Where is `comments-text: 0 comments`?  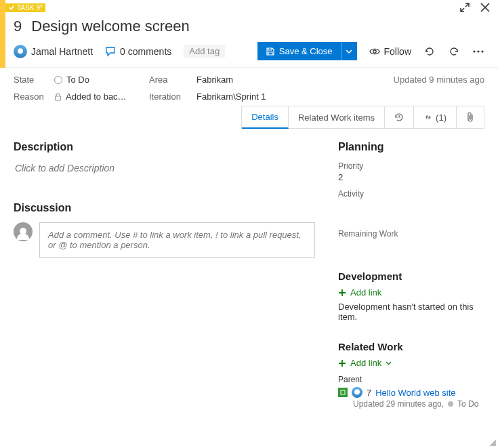
comments-text: 0 comments is located at coordinates (146, 52).